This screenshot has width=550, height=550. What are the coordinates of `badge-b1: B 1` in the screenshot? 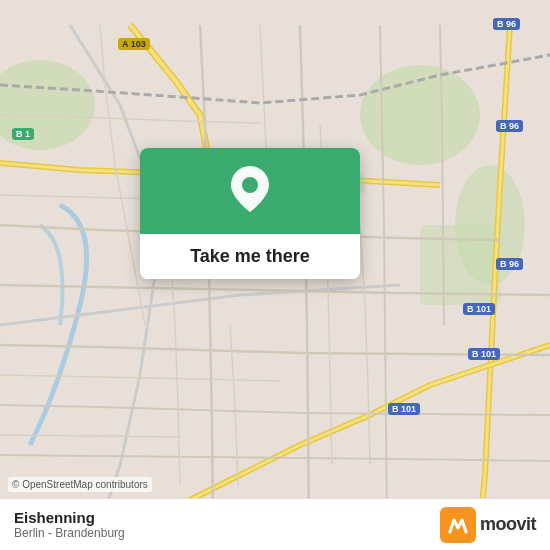 It's located at (23, 134).